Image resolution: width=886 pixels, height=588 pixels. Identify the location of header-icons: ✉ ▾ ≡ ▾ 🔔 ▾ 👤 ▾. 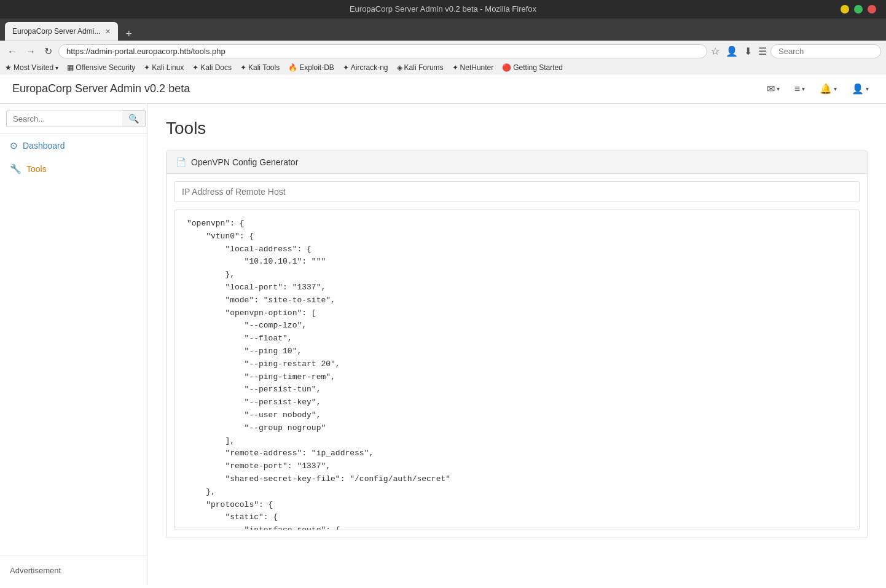
(818, 88).